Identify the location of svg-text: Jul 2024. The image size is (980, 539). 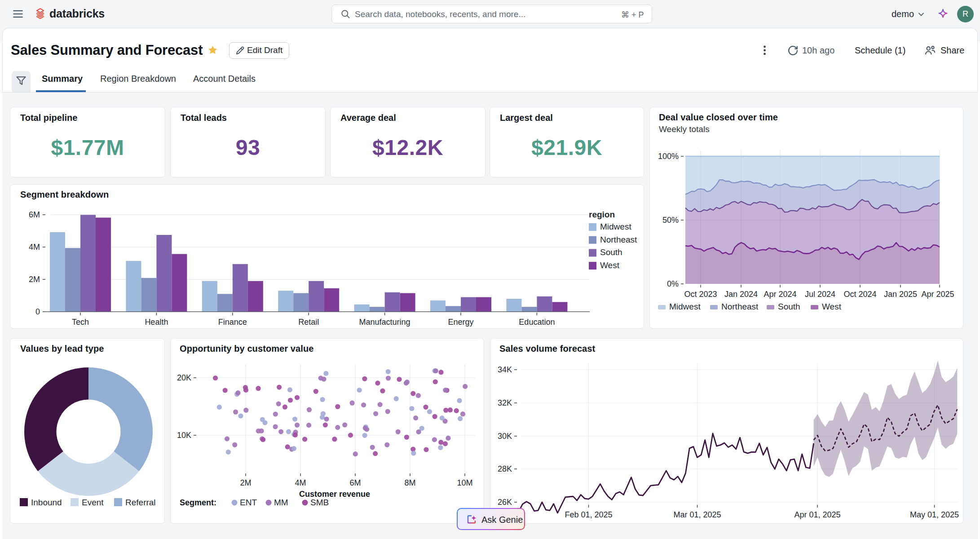
(820, 294).